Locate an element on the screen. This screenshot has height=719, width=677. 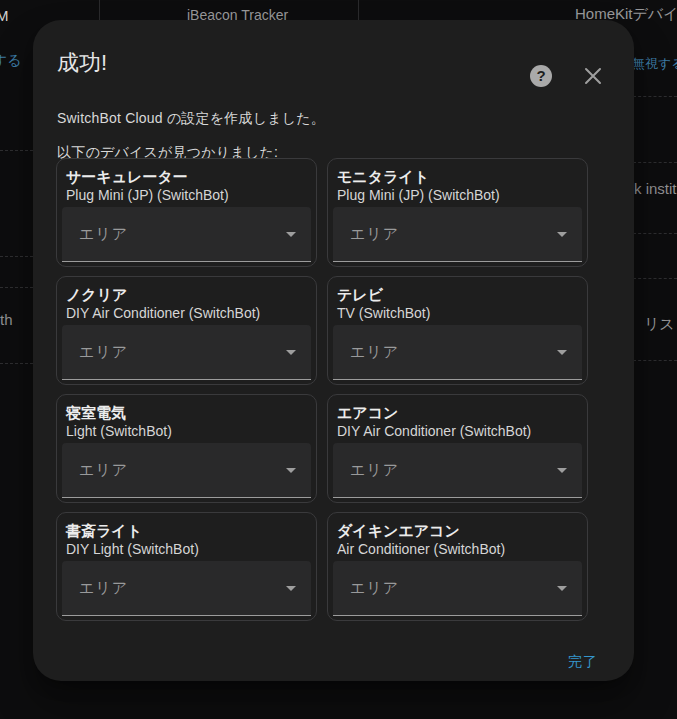
help-icon: ? is located at coordinates (541, 76).